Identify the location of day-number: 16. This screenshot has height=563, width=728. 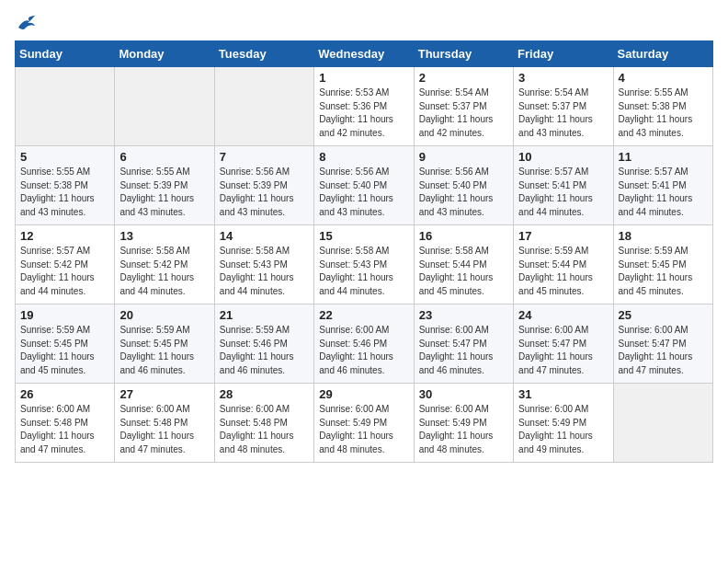
(463, 236).